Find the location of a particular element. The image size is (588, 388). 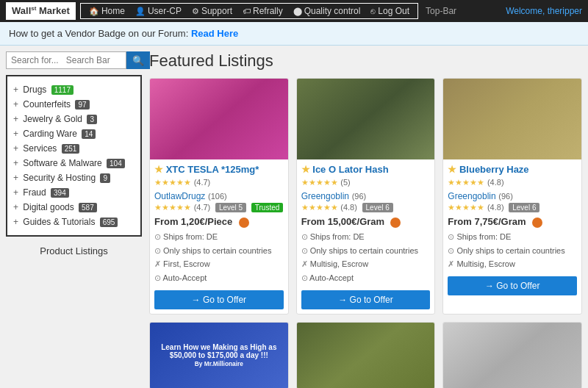

listing-info-1: ⊙ Ships from: DE ⊙ Only ships to certain… is located at coordinates (219, 257).